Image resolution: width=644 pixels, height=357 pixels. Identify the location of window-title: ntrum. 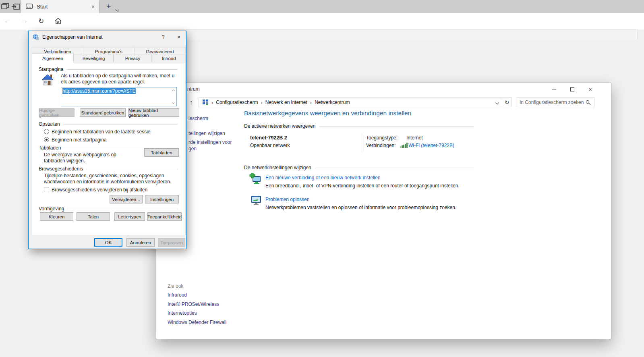
(193, 89).